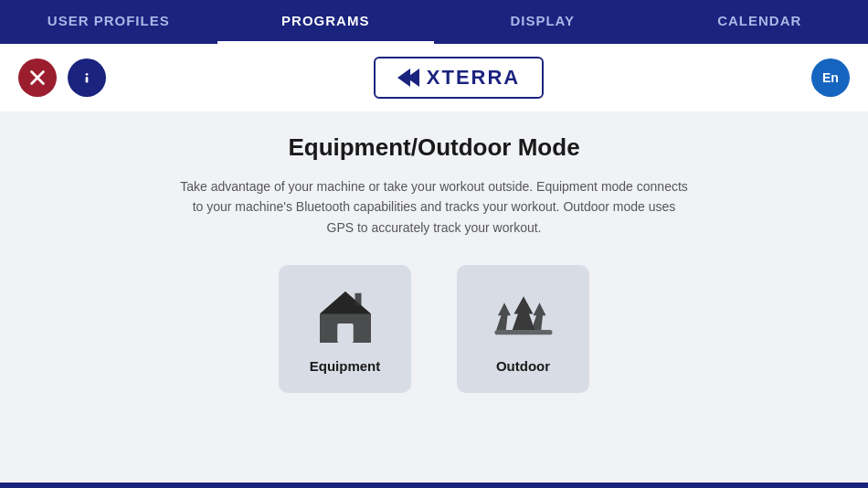 The height and width of the screenshot is (488, 868). I want to click on logo-arrow-icon, so click(410, 78).